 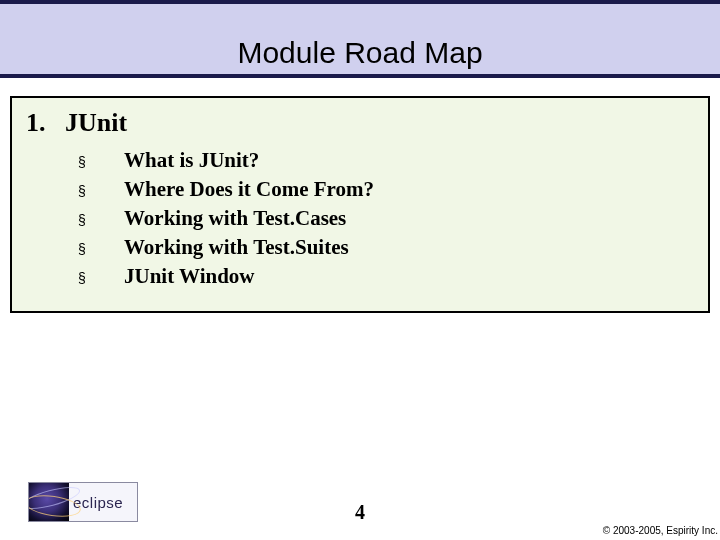 I want to click on list-item-text: JUnit Window, so click(x=190, y=276).